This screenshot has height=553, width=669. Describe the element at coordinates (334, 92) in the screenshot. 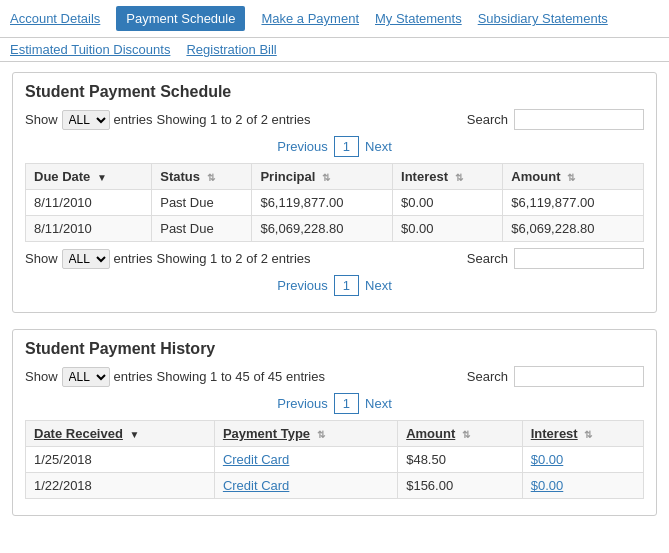

I see `schedule-section-title: Student Payment Schedule` at that location.